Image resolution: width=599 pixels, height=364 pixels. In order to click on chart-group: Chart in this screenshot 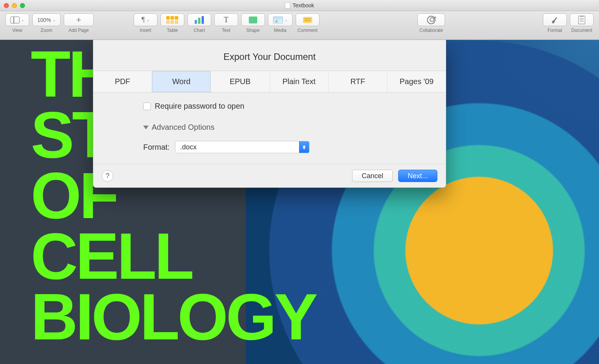, I will do `click(199, 23)`.